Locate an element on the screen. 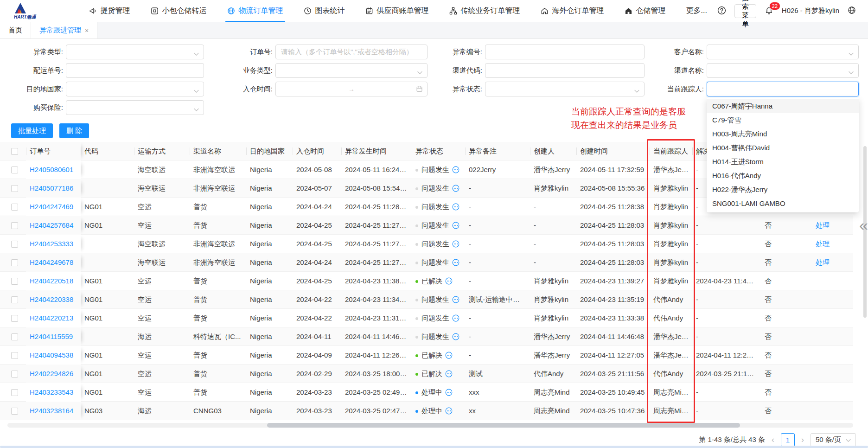 This screenshot has height=448, width=868. order-number-link: H2402294826 is located at coordinates (51, 374).